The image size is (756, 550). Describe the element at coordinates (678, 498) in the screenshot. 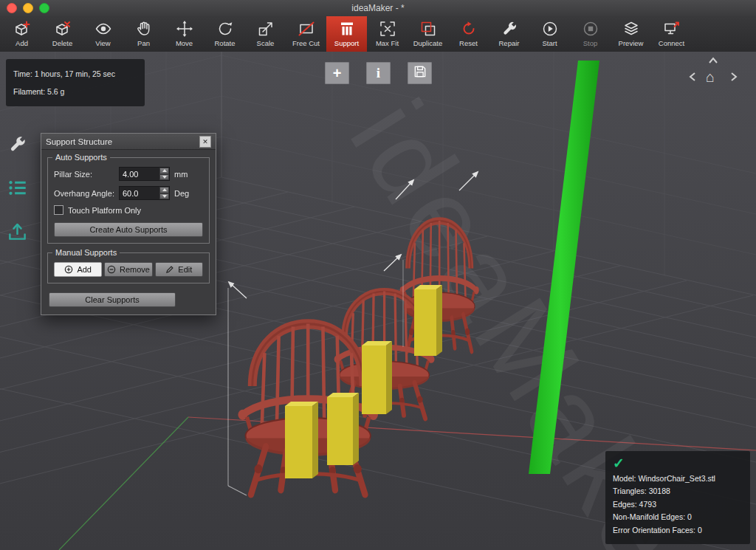

I see `model-info-panel: ✓ Model: WindsorChair_Set3.stl Triangles…` at that location.